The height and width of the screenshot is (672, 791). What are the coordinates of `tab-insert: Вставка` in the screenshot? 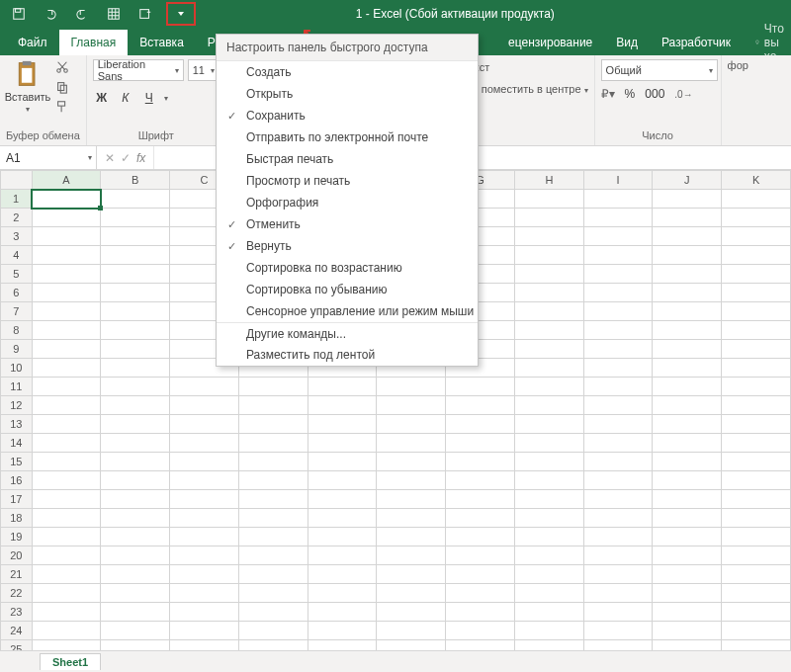 It's located at (162, 42).